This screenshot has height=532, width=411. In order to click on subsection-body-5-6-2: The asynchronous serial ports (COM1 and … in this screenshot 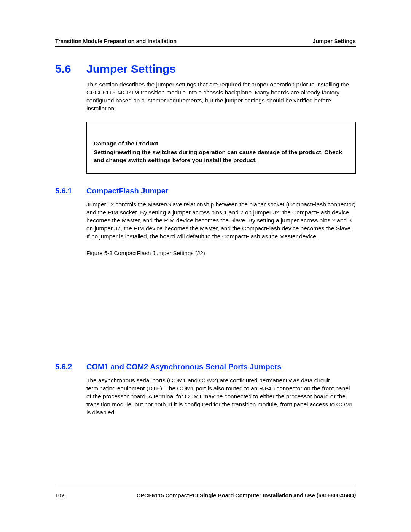, I will do `click(221, 397)`.